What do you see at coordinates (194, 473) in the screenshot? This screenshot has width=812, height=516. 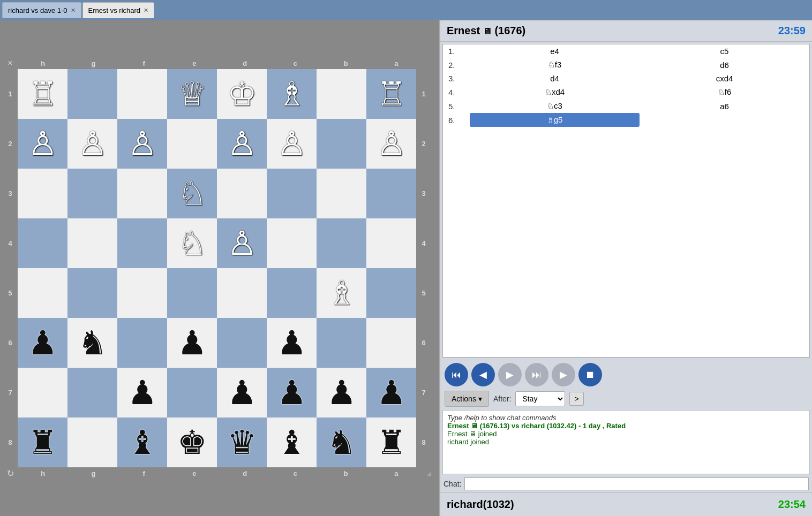 I see `file-e-bot: e` at bounding box center [194, 473].